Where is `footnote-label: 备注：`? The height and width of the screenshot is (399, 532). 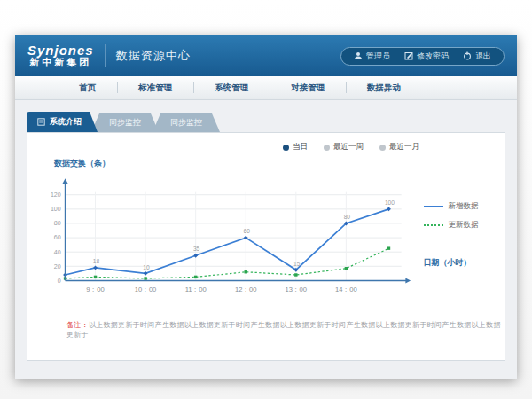 footnote-label: 备注： is located at coordinates (78, 325).